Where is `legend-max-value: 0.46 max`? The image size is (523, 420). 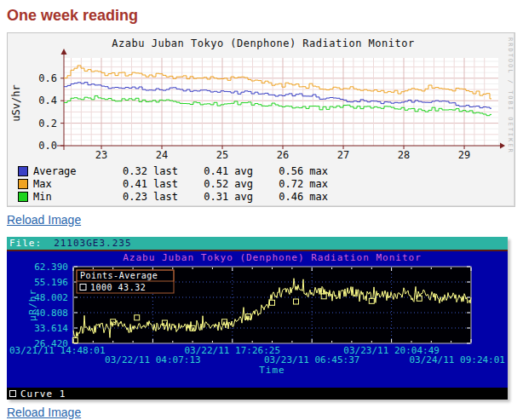 legend-max-value: 0.46 max is located at coordinates (290, 197).